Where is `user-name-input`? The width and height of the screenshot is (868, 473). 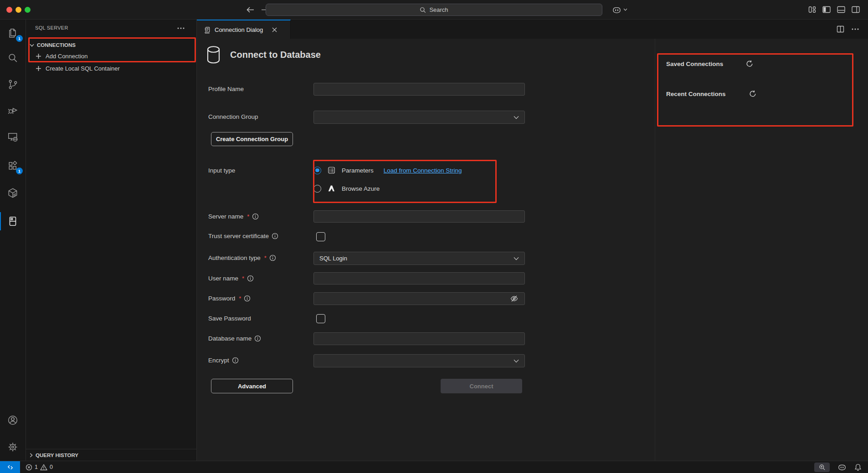
user-name-input is located at coordinates (419, 279).